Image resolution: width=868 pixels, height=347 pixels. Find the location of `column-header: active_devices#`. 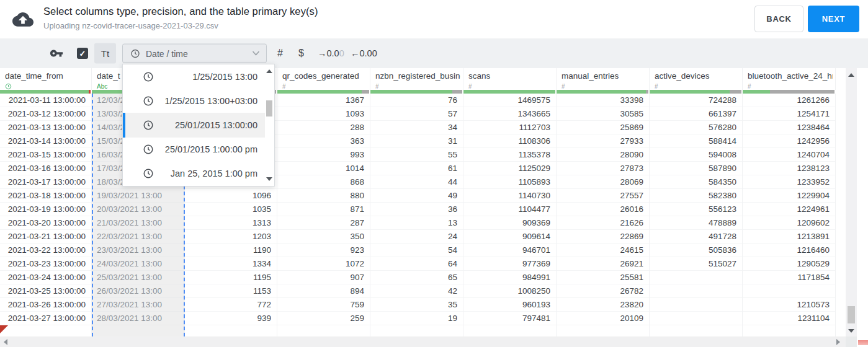

column-header: active_devices# is located at coordinates (696, 79).